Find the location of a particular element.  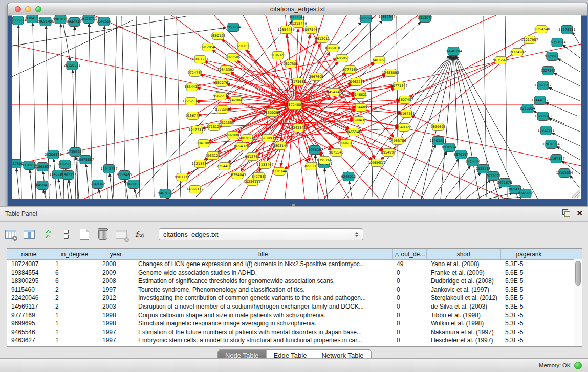

node-label: 10896617 is located at coordinates (346, 143).